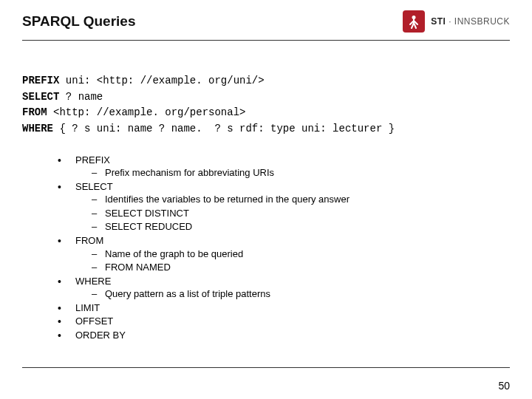  What do you see at coordinates (224, 129) in the screenshot?
I see `code-l4: { ? s uni: name ? name. ? s rdf: type un…` at bounding box center [224, 129].